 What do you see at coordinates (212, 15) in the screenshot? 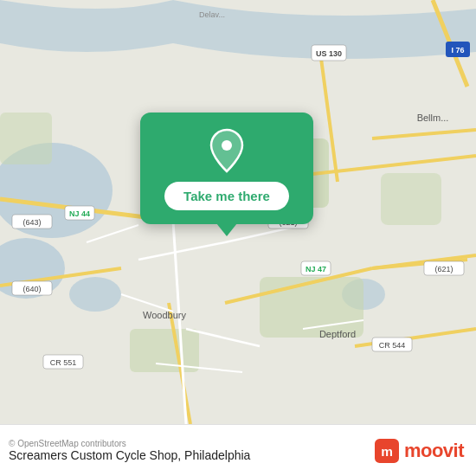
I see `svg-text: Delav...` at bounding box center [212, 15].